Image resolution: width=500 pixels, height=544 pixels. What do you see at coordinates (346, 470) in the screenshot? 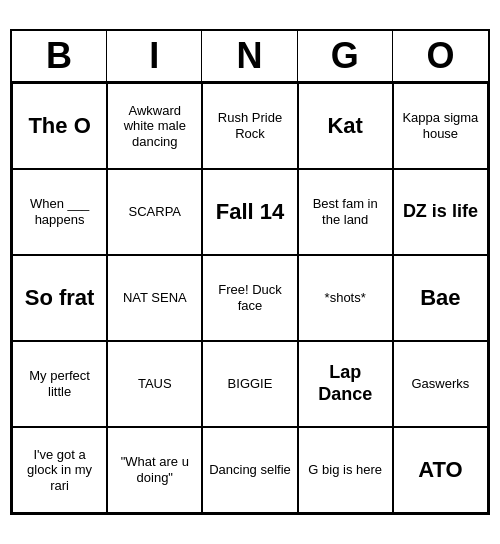
I see `bingo-cell-23: G big is here` at bounding box center [346, 470].